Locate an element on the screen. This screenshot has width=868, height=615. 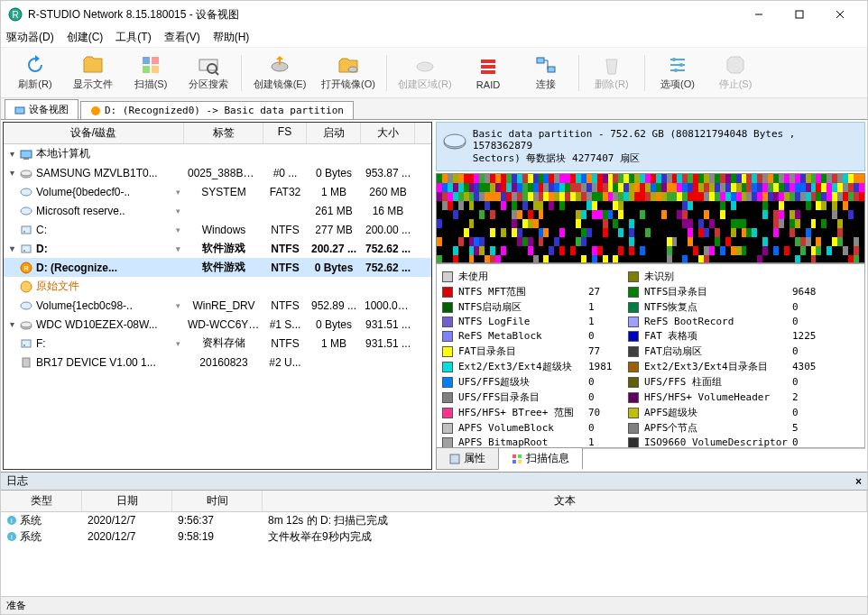
log-hdr-time: 时间 is located at coordinates (217, 501).